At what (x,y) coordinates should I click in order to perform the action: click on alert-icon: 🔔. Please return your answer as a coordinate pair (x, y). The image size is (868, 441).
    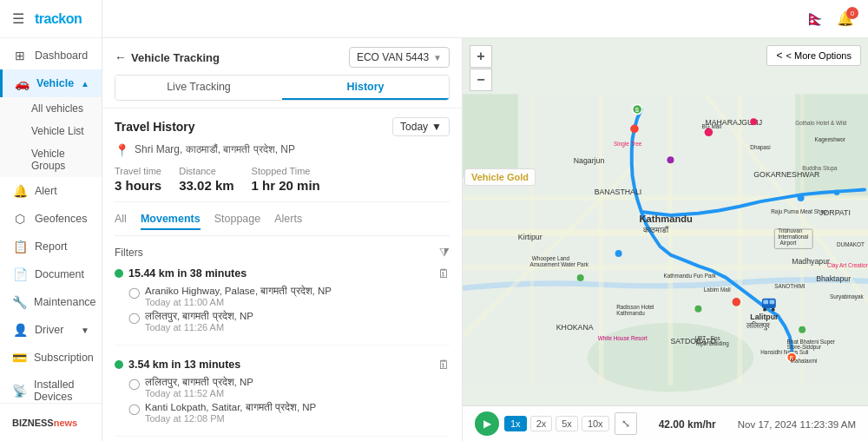
    Looking at the image, I should click on (20, 191).